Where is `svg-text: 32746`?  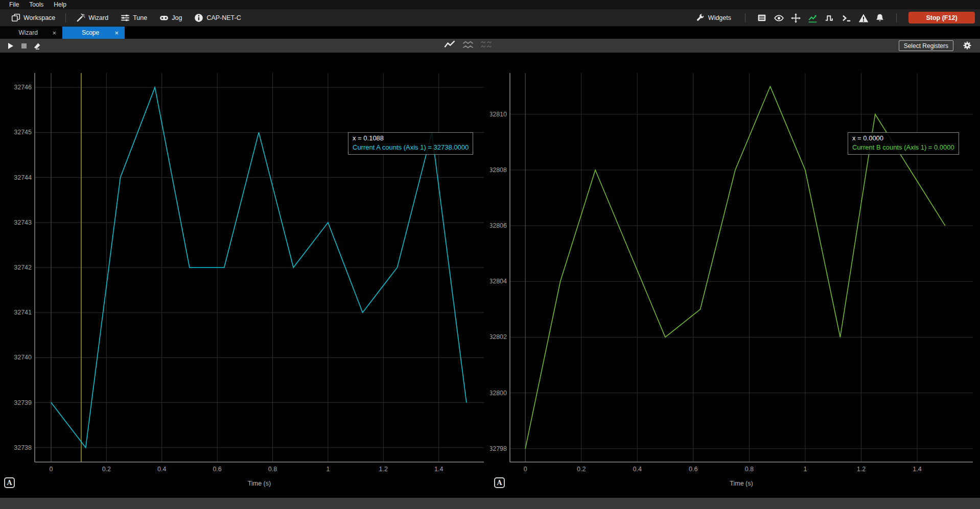 svg-text: 32746 is located at coordinates (22, 87).